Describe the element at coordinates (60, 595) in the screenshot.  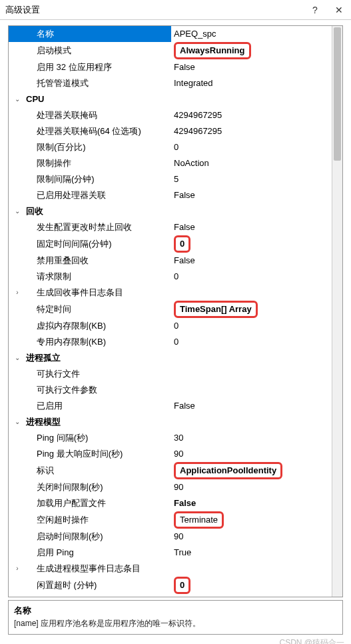
I see `maxworker-label: 最大工作进程数` at that location.